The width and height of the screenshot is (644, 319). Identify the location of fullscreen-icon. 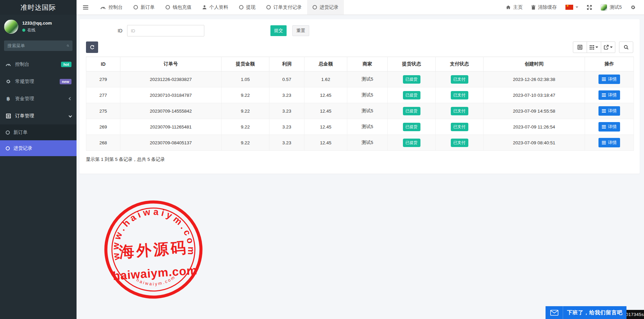
(589, 7).